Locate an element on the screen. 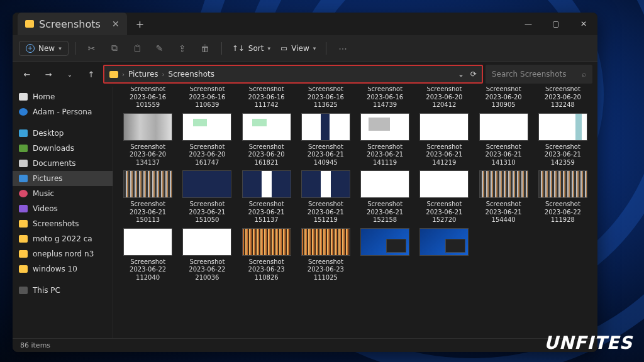 Image resolution: width=644 pixels, height=362 pixels. sidebar-label: Videos is located at coordinates (45, 209).